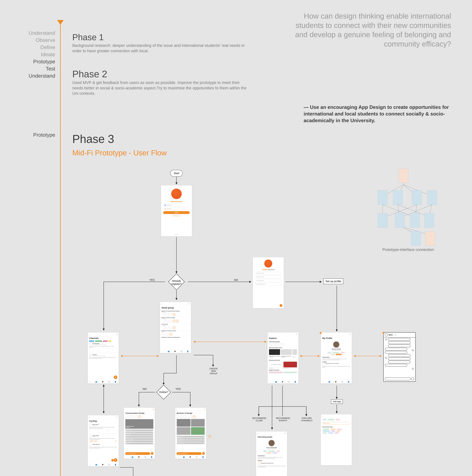 This screenshot has height=476, width=472. What do you see at coordinates (283, 419) in the screenshot?
I see `label-rec-events: RECOMMEND EVENTS` at bounding box center [283, 419].